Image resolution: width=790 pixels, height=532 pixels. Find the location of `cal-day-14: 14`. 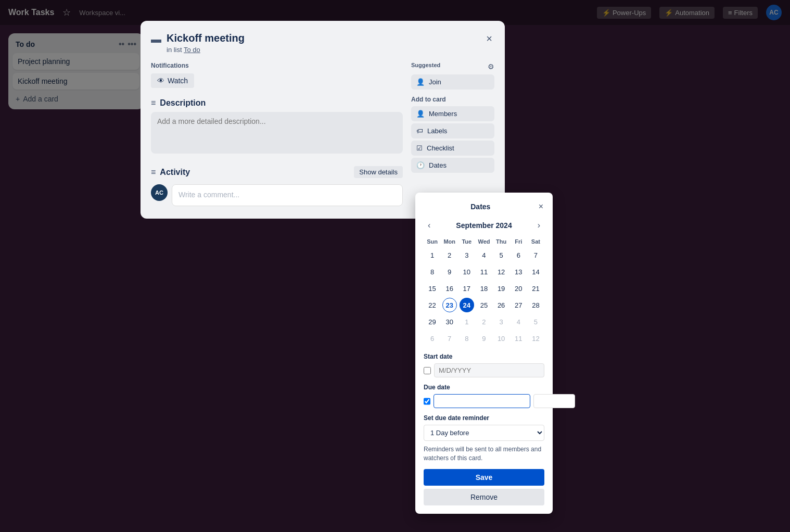

cal-day-14: 14 is located at coordinates (536, 272).